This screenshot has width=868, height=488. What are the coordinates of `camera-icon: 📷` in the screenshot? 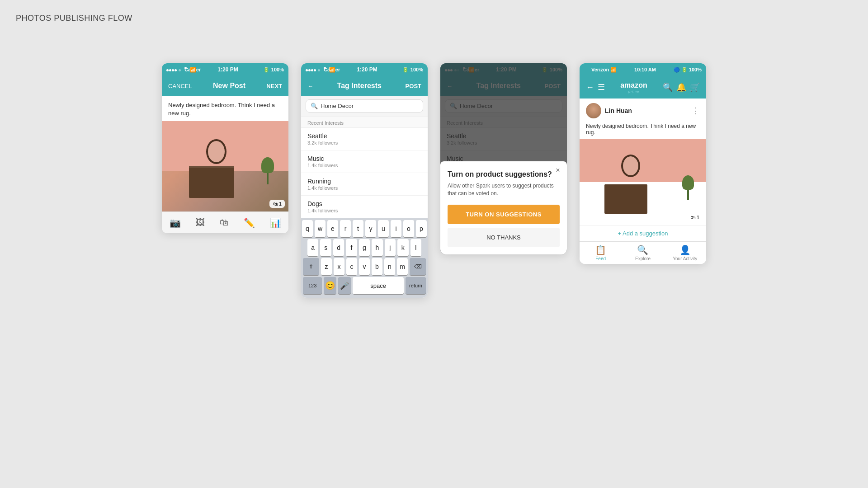 It's located at (175, 223).